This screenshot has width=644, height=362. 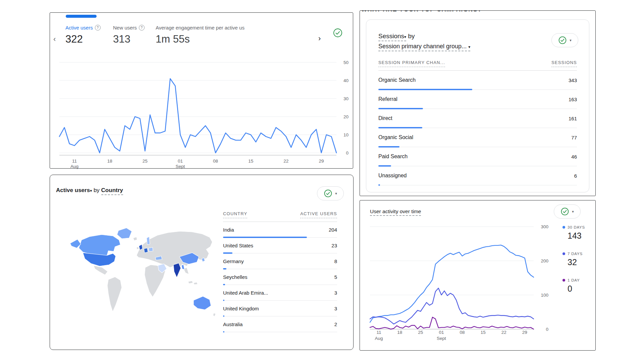 I want to click on by-label: by, so click(x=411, y=36).